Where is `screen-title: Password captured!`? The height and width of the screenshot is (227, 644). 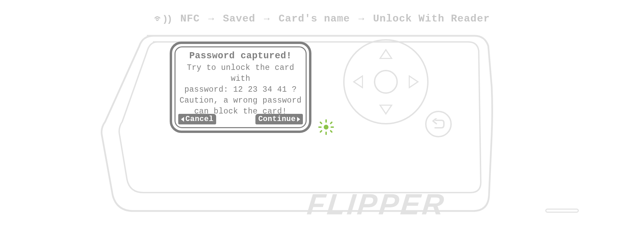
screen-title: Password captured! is located at coordinates (240, 56).